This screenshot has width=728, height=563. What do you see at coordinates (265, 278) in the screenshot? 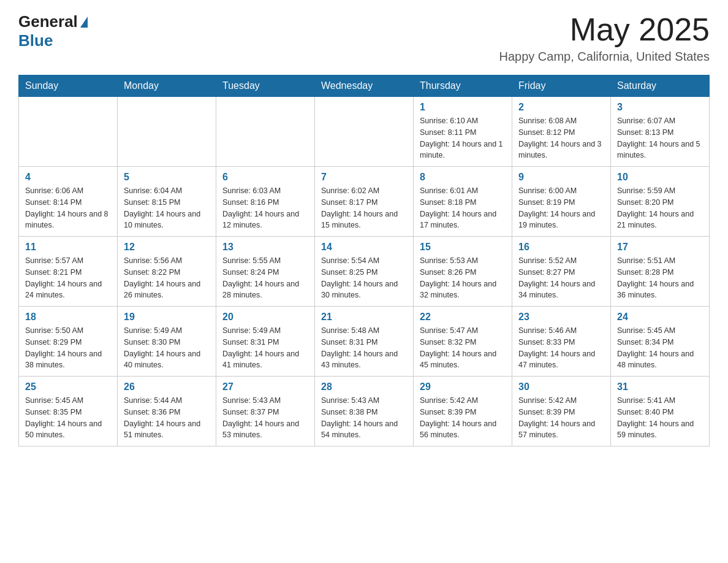
I see `day-info: Sunrise: 5:55 AMSunset: 8:24 PMDaylight:…` at bounding box center [265, 278].